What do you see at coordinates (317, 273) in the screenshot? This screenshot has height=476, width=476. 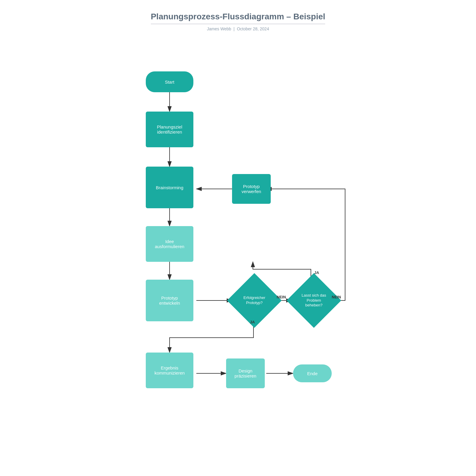 I see `ja1-label: JA` at bounding box center [317, 273].